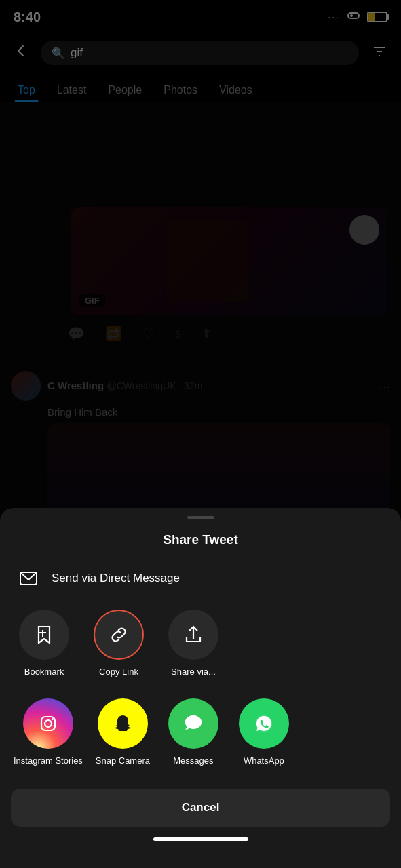 This screenshot has height=868, width=401. I want to click on apps-row: Instagram Stories Snap Camera, so click(201, 732).